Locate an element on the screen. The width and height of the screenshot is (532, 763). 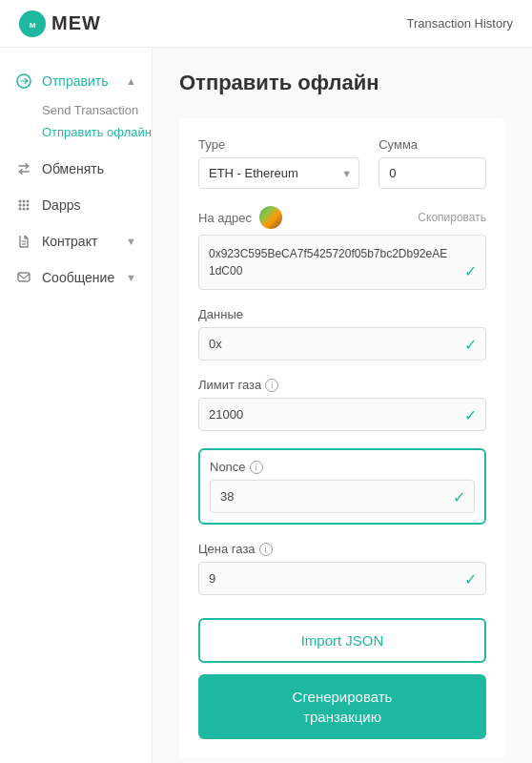
mew-logo-icon: M is located at coordinates (32, 24).